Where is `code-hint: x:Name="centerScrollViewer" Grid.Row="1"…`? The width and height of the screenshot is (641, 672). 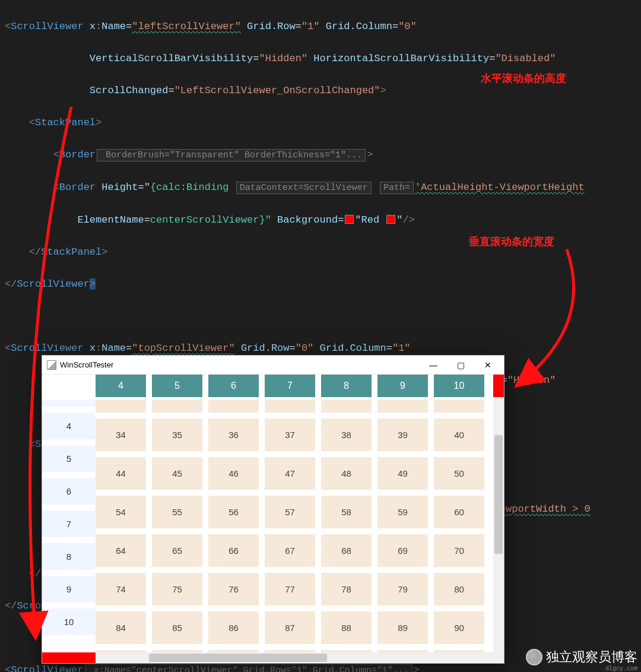
code-hint: x:Name="centerScrollViewer" Grid.Row="1"… is located at coordinates (249, 668).